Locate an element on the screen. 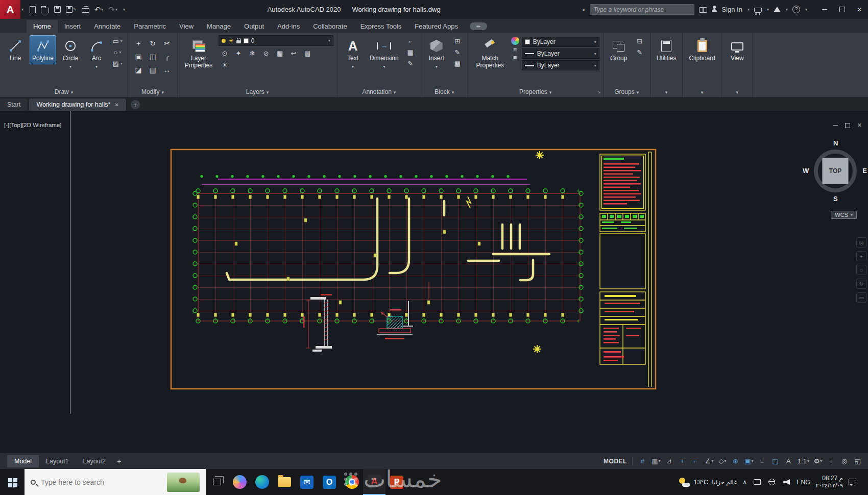 This screenshot has height=495, width=868. ribbon-tab: Featured Apps is located at coordinates (436, 27).